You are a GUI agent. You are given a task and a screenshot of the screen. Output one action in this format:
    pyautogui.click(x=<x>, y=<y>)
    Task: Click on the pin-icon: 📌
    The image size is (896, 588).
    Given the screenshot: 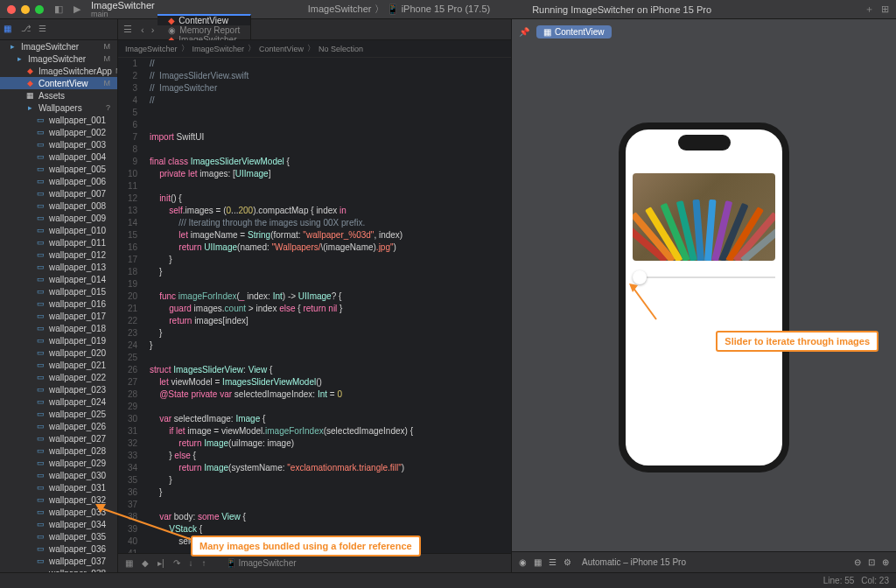 What is the action you would take?
    pyautogui.click(x=524, y=32)
    